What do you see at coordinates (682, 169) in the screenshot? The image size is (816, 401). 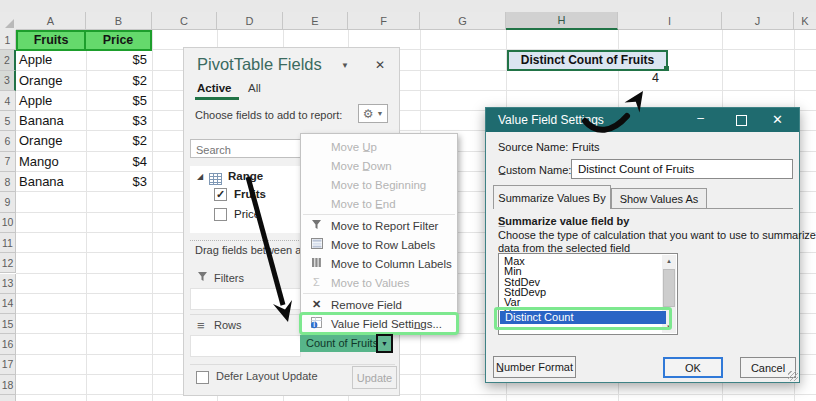 I see `custom-name-input: Distinct Count of Fruits` at bounding box center [682, 169].